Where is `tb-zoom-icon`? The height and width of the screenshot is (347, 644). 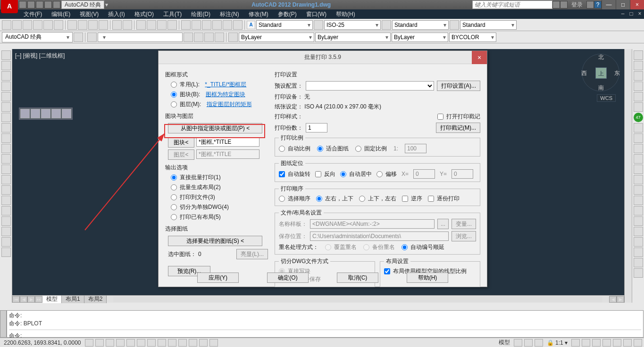 tb-zoom-icon is located at coordinates (151, 25).